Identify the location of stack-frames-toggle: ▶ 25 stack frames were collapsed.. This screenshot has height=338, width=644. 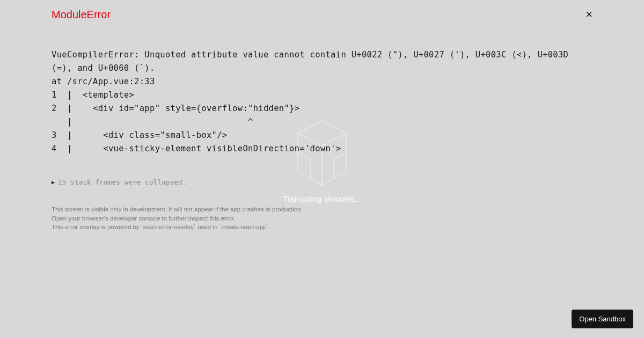
(322, 182).